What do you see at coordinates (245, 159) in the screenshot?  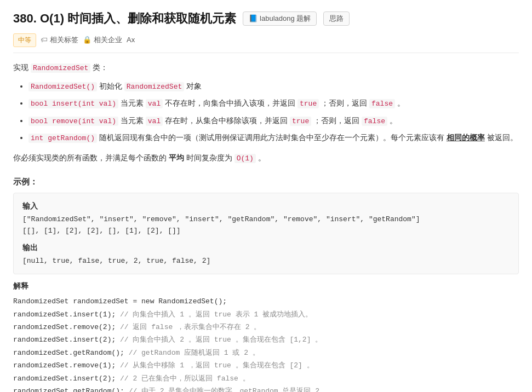 I see `o1-note-code: O(1)` at bounding box center [245, 159].